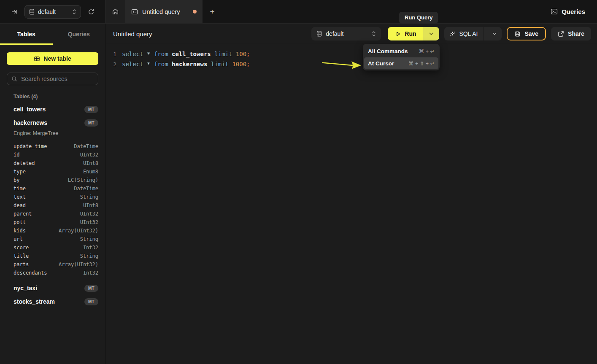 The image size is (597, 364). What do you see at coordinates (19, 172) in the screenshot?
I see `column-name: type` at bounding box center [19, 172].